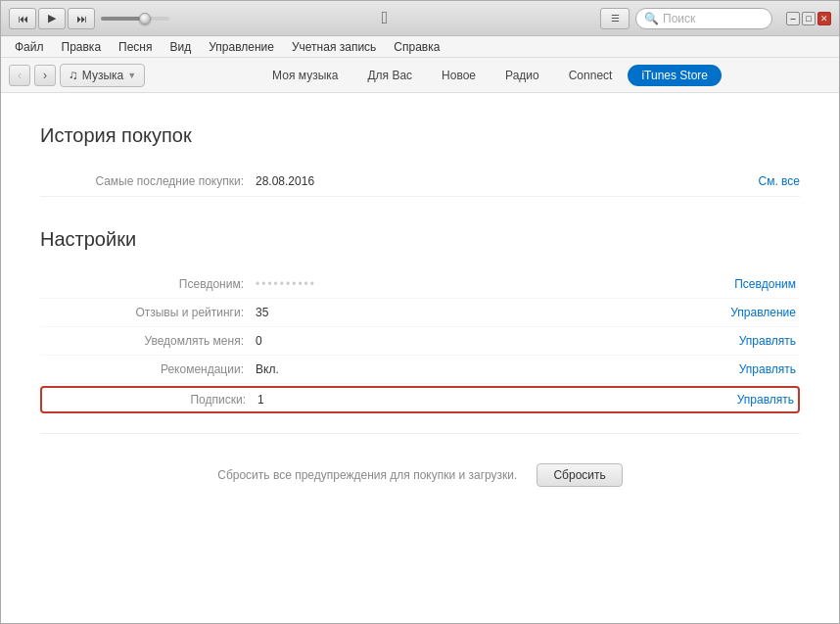 The image size is (840, 624). What do you see at coordinates (52, 19) in the screenshot?
I see `play-button: ▶` at bounding box center [52, 19].